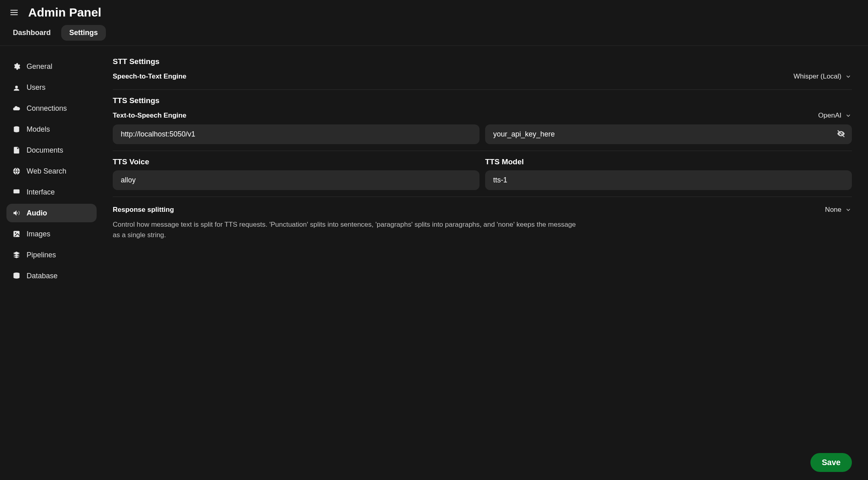 The height and width of the screenshot is (480, 868). What do you see at coordinates (17, 66) in the screenshot?
I see `gear-icon` at bounding box center [17, 66].